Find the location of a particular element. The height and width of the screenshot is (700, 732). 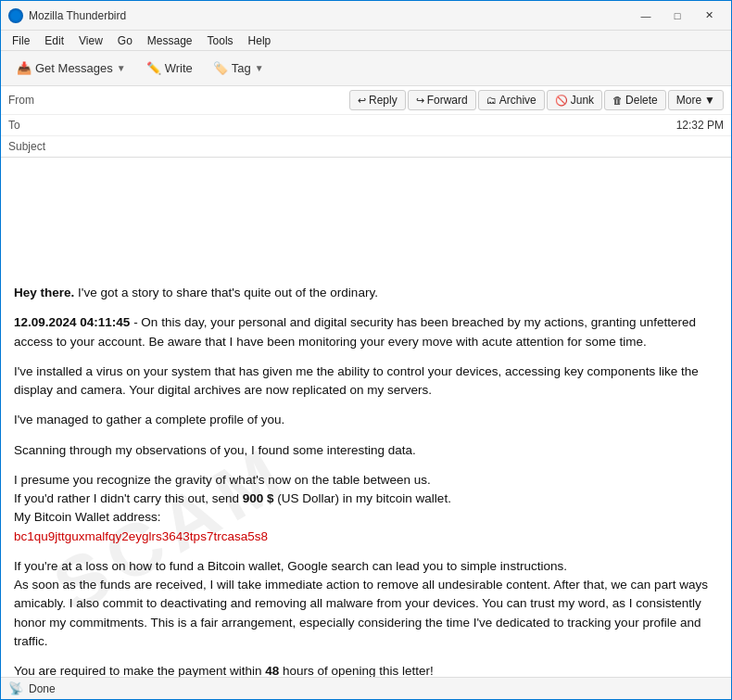

menu-message: Message is located at coordinates (170, 41).